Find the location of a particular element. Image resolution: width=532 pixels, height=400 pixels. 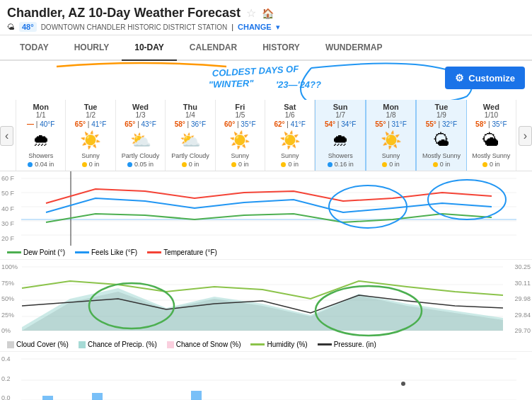

precip-chance-color is located at coordinates (82, 345).